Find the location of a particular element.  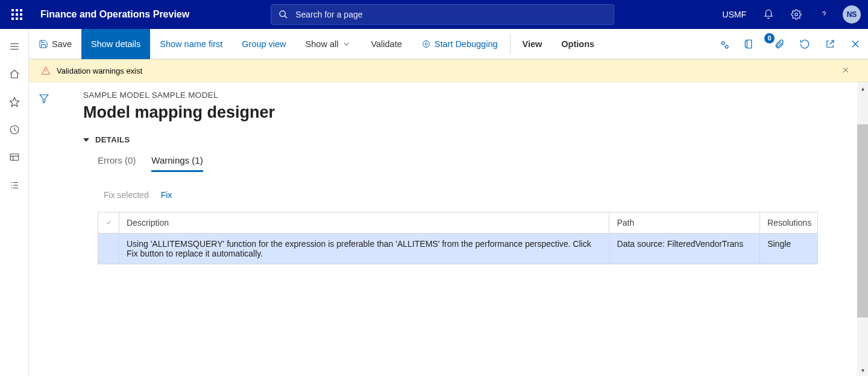

diamond-icon is located at coordinates (724, 44).